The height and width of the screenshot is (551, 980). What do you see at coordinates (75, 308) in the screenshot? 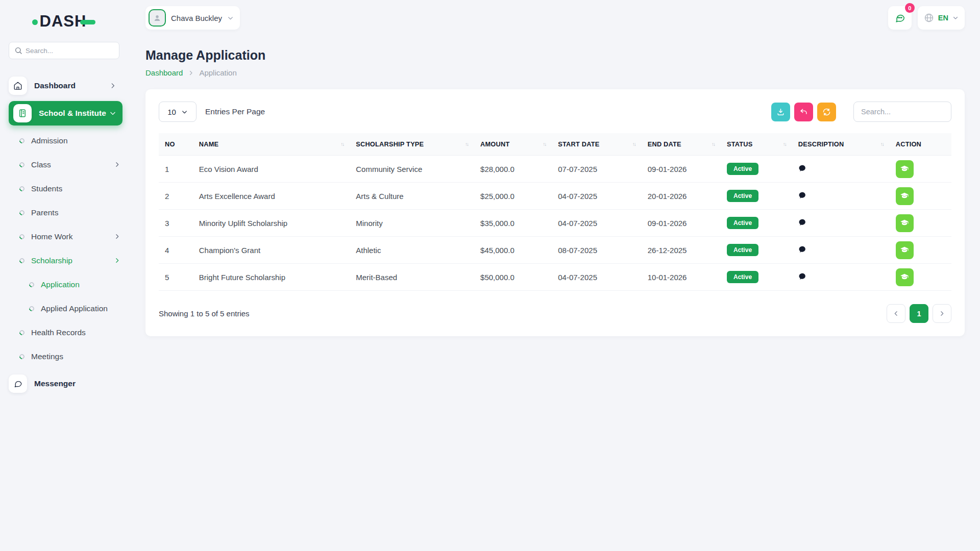
I see `sidebar-item-applied-application: Applied Application` at bounding box center [75, 308].